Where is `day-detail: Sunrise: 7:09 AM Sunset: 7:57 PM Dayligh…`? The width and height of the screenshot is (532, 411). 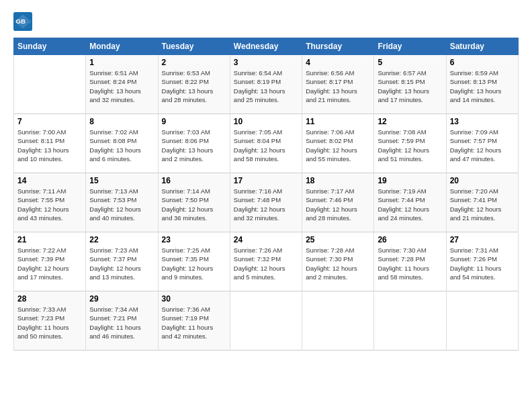 day-detail: Sunrise: 7:09 AM Sunset: 7:57 PM Dayligh… is located at coordinates (482, 145).